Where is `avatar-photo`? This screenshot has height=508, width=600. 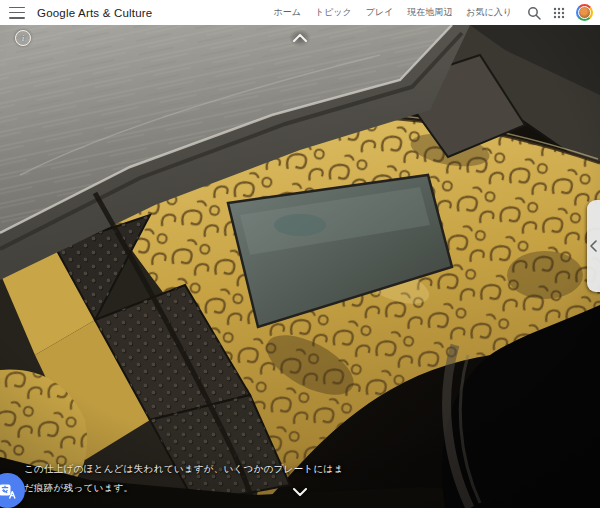
avatar-photo is located at coordinates (584, 12).